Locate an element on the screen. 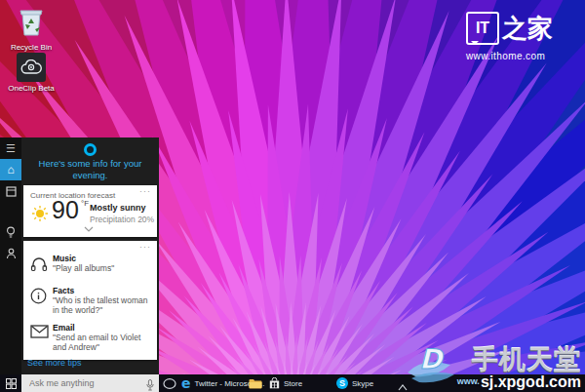  recycle-bin-icon is located at coordinates (31, 21).